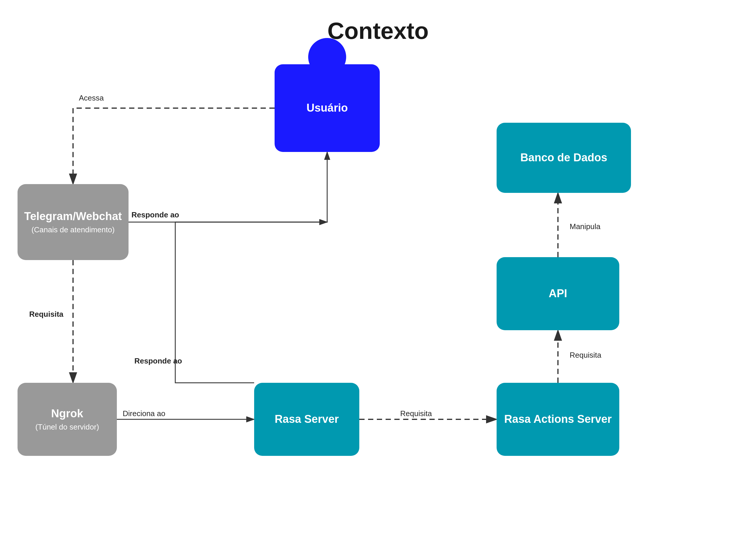 The image size is (756, 559). Describe the element at coordinates (67, 419) in the screenshot. I see `ngrok-node: Ngrok (Túnel do servidor)` at that location.